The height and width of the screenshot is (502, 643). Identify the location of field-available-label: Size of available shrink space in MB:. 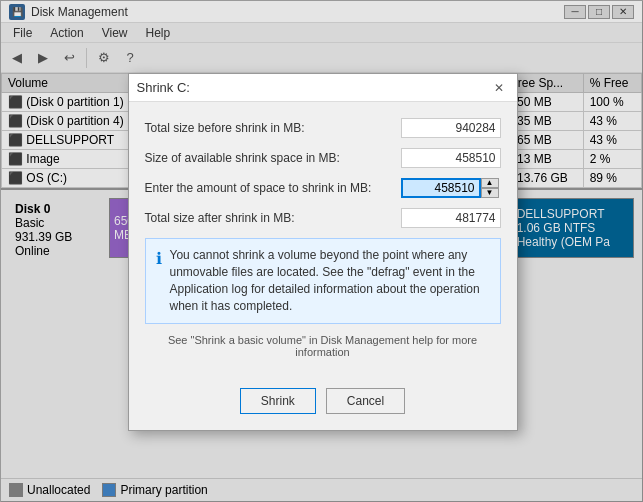
(273, 158).